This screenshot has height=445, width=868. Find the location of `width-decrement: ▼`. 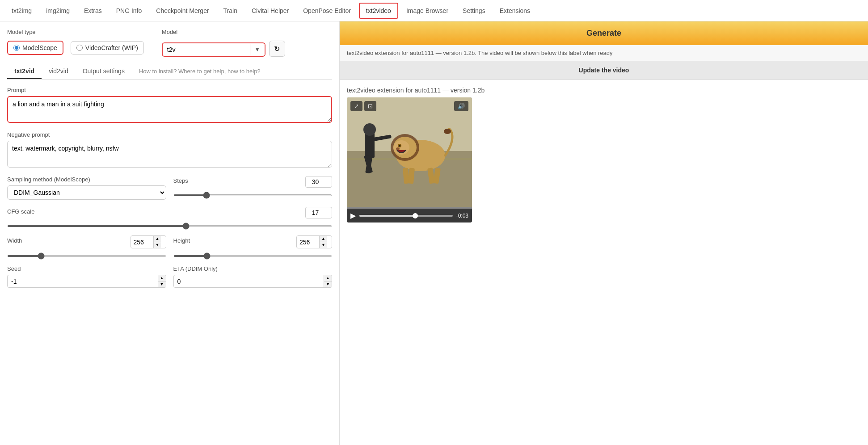

width-decrement: ▼ is located at coordinates (157, 245).